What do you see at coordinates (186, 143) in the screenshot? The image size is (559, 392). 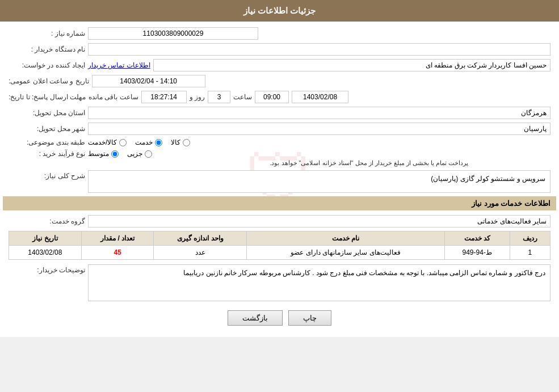 I see `tabaqe-radio-kala` at bounding box center [186, 143].